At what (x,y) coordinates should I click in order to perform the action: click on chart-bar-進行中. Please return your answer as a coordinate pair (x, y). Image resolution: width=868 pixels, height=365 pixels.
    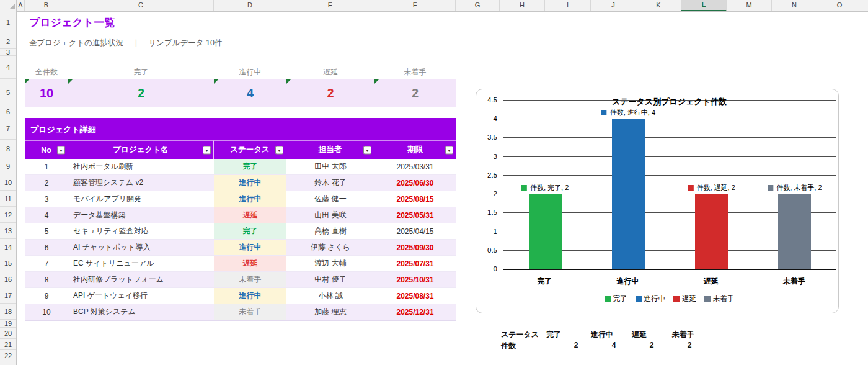
    Looking at the image, I should click on (629, 194).